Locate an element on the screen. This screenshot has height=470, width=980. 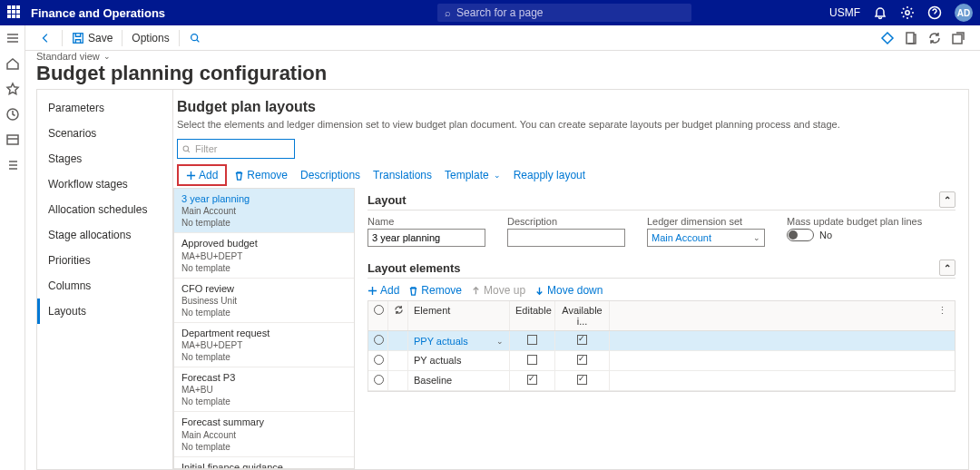
elements-grid: Element Editable Available i... ⋮ PPY ac… is located at coordinates (662, 347).